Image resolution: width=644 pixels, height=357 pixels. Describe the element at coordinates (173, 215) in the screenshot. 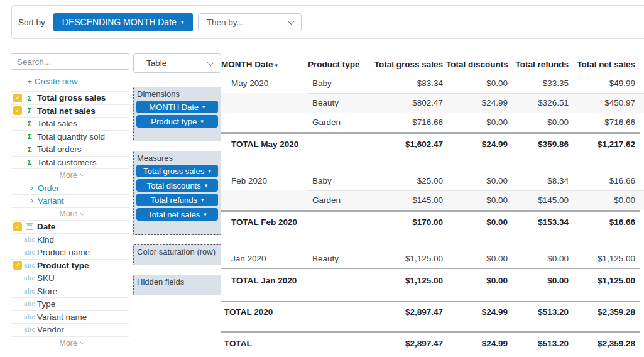

I see `pill-label: Total net sales` at that location.